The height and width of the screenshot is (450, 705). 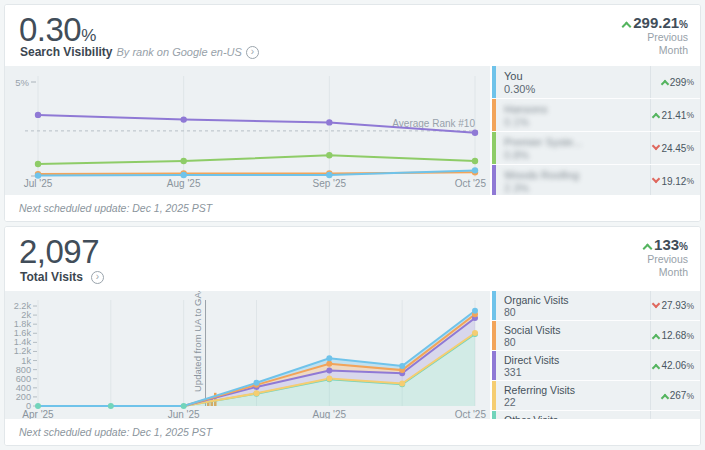 I want to click on svg-text: 600, so click(x=24, y=379).